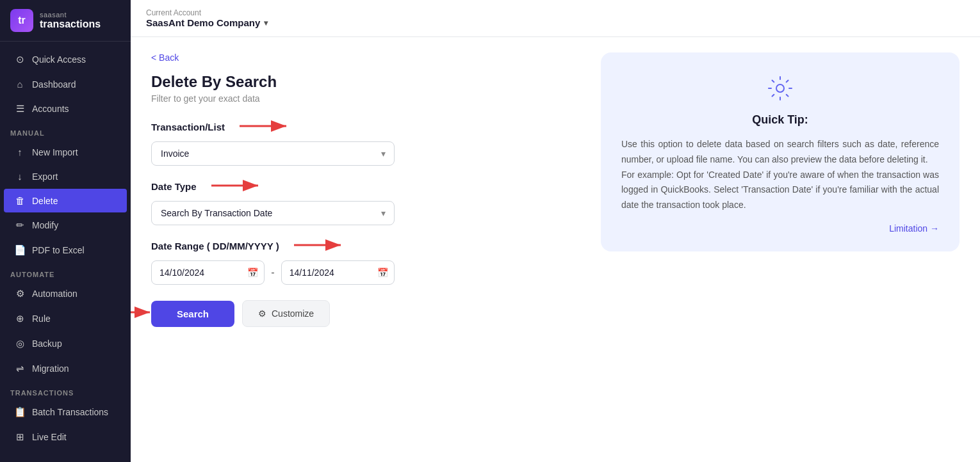  Describe the element at coordinates (20, 412) in the screenshot. I see `batch-icon: 📋` at that location.